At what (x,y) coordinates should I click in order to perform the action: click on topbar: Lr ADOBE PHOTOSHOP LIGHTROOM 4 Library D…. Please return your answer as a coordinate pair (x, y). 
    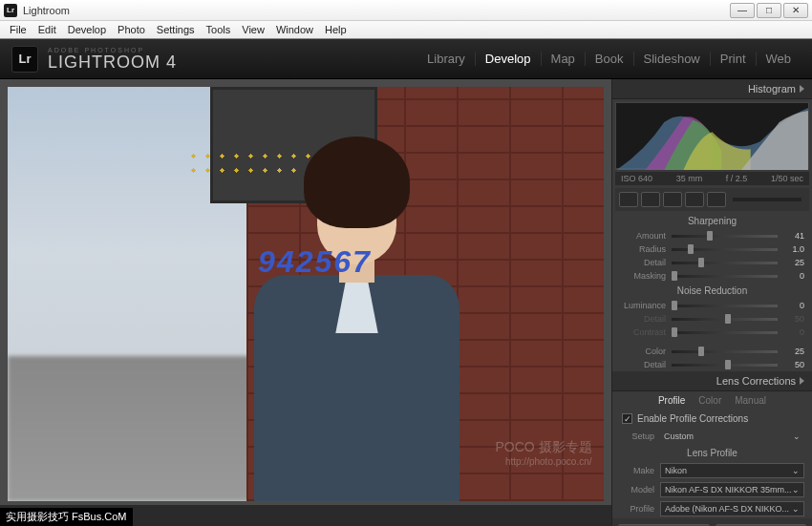
    Looking at the image, I should click on (406, 59).